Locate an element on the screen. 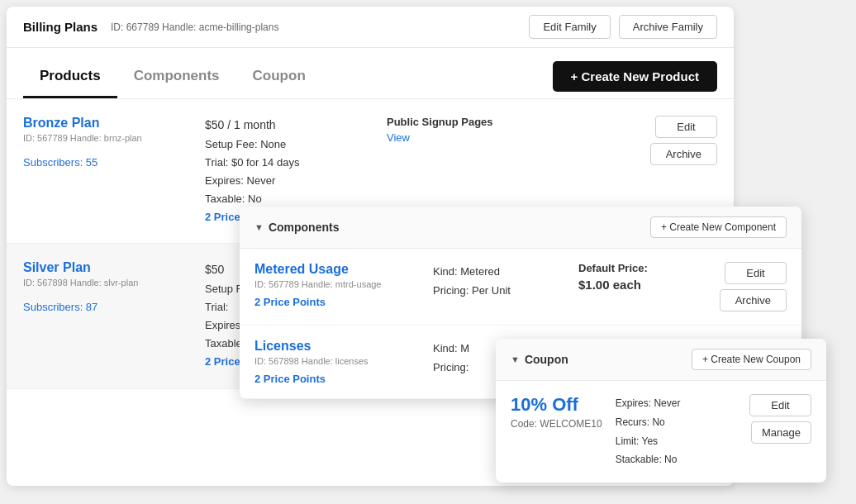 This screenshot has width=856, height=504. product-id: ID: 567789 Handle: brnz-plan is located at coordinates (106, 138).